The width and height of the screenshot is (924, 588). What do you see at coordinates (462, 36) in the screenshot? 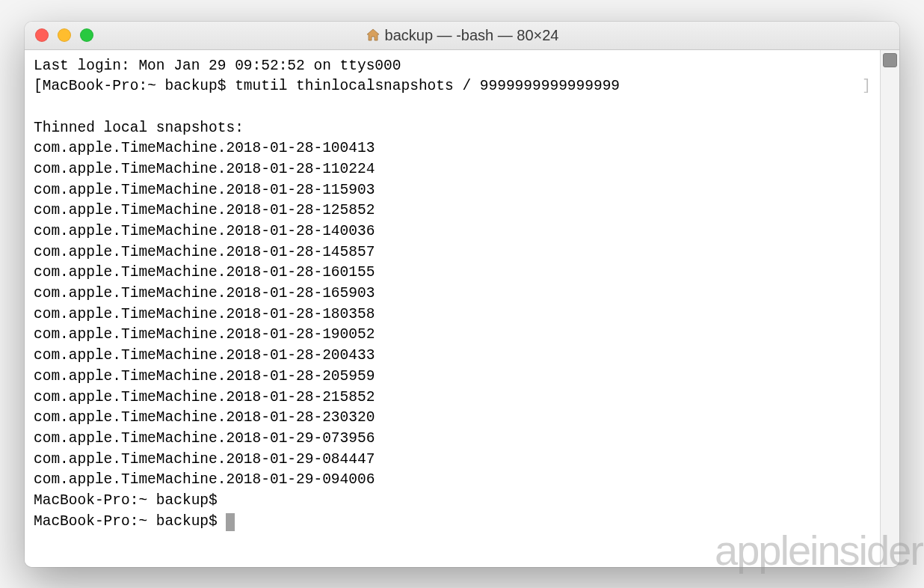
I see `title-container: backup — -bash — 80×24` at bounding box center [462, 36].